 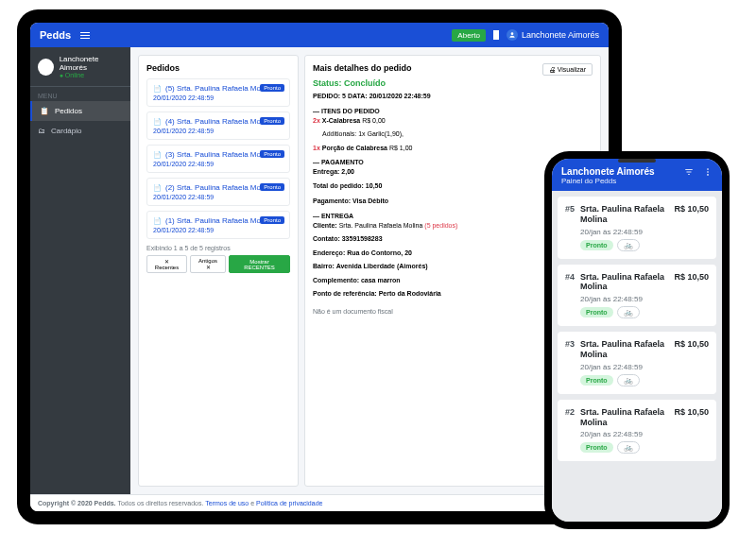 What do you see at coordinates (44, 112) in the screenshot?
I see `orders-icon: 📋` at bounding box center [44, 112].